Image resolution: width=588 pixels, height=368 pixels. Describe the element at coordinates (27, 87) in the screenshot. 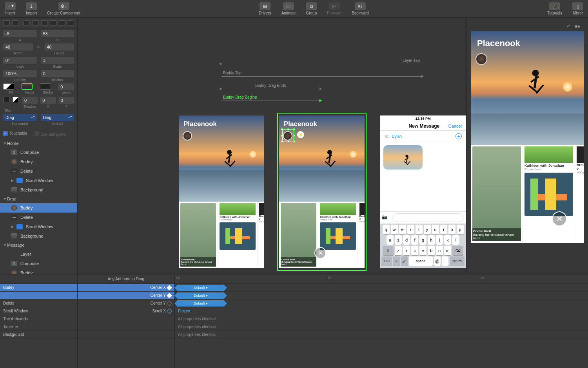

I see `media-swatch` at that location.